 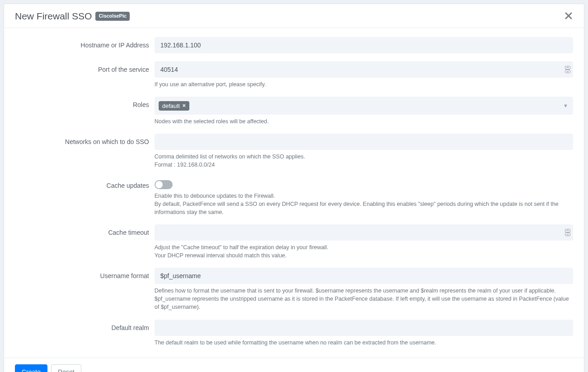 What do you see at coordinates (364, 328) in the screenshot?
I see `default-realm-input` at bounding box center [364, 328].